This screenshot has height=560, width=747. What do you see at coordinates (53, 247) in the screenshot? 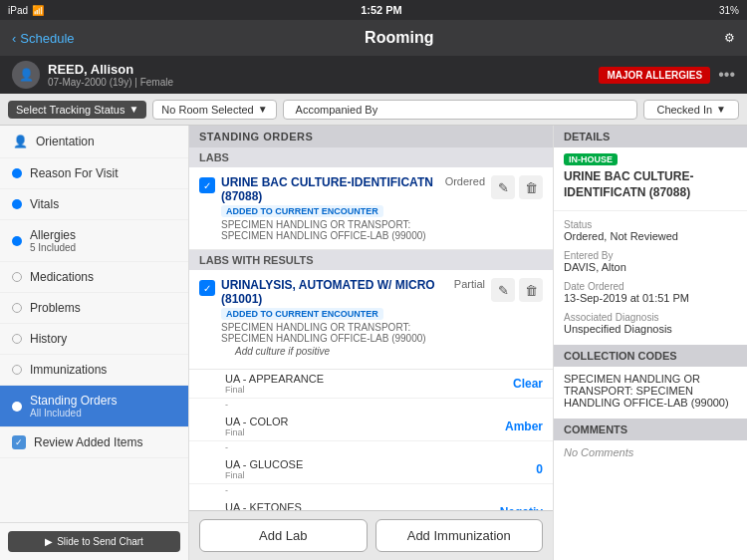
I see `allergies-sub-label: 5 Included` at bounding box center [53, 247].